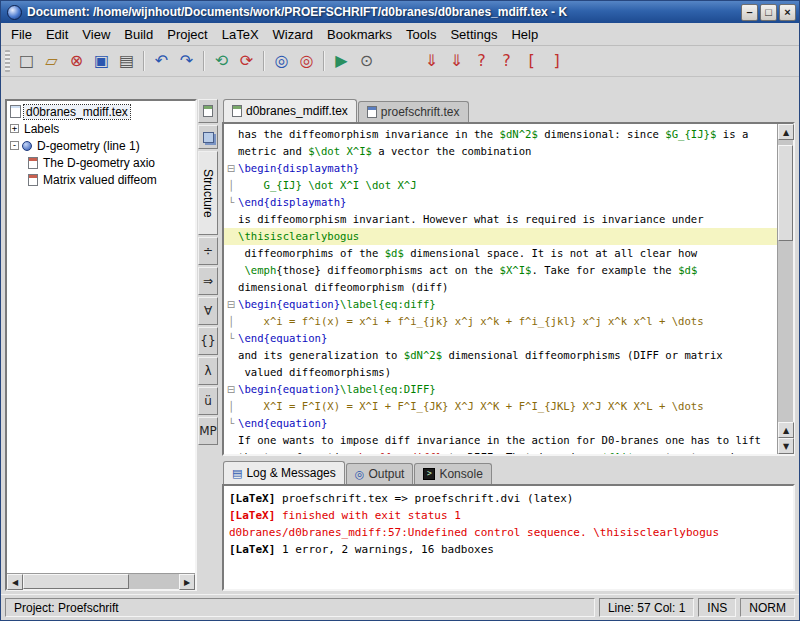 This screenshot has height=621, width=800. What do you see at coordinates (500, 202) in the screenshot?
I see `code-line: └\end{displaymath}` at bounding box center [500, 202].